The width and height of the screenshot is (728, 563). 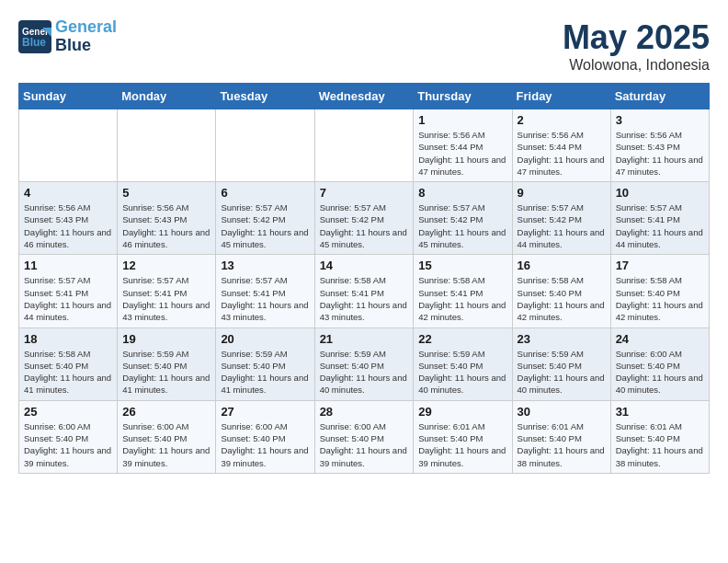 I want to click on calendar-week-1: 1Sunrise: 5:56 AMSunset: 5:44 PMDaylight…, so click(x=364, y=145).